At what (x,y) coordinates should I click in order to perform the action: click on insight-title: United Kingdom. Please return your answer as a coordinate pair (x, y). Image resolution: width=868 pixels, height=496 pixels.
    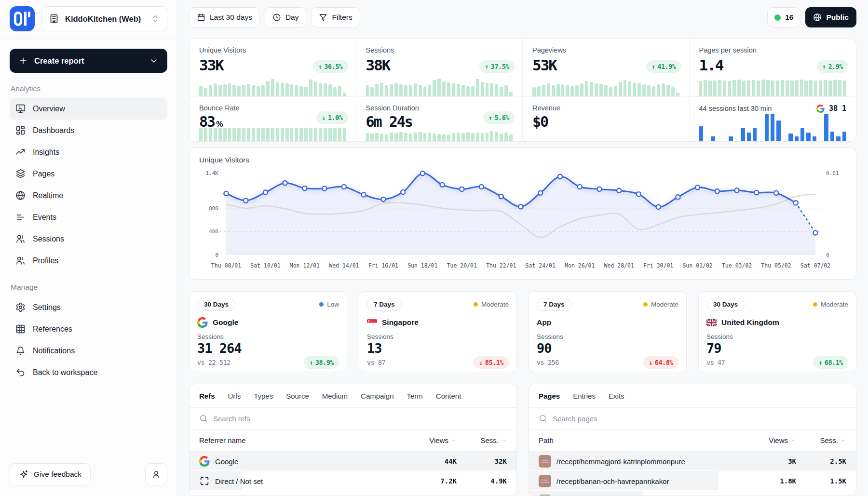
    Looking at the image, I should click on (777, 322).